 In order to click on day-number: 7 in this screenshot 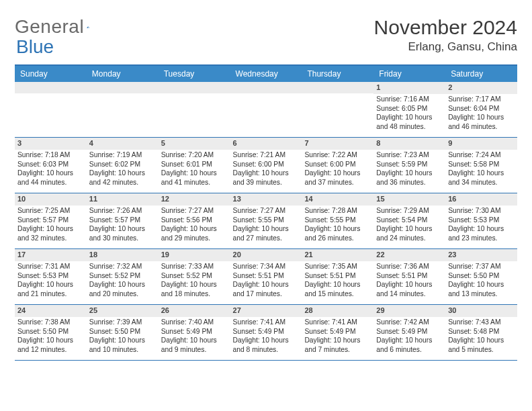, I will do `click(337, 144)`.